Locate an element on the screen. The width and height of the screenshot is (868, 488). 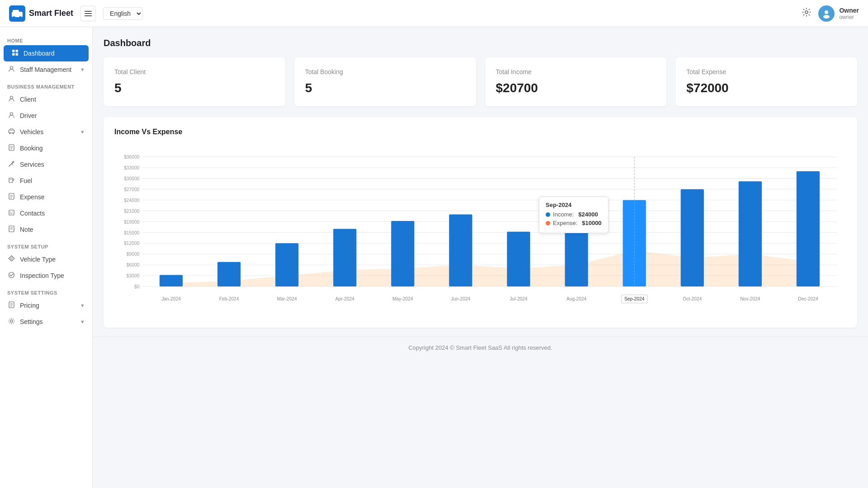
total-expense-label: Total Expense is located at coordinates (766, 72).